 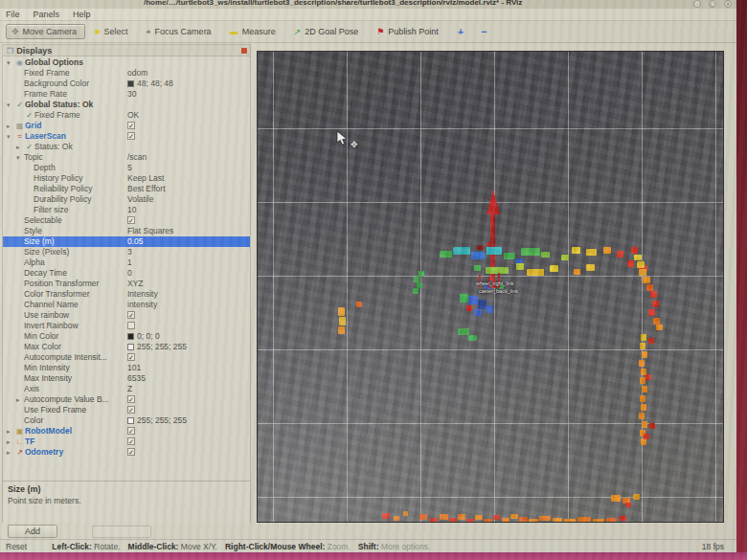 What do you see at coordinates (126, 431) in the screenshot?
I see `property-row: ▸▣RobotModel✓` at bounding box center [126, 431].